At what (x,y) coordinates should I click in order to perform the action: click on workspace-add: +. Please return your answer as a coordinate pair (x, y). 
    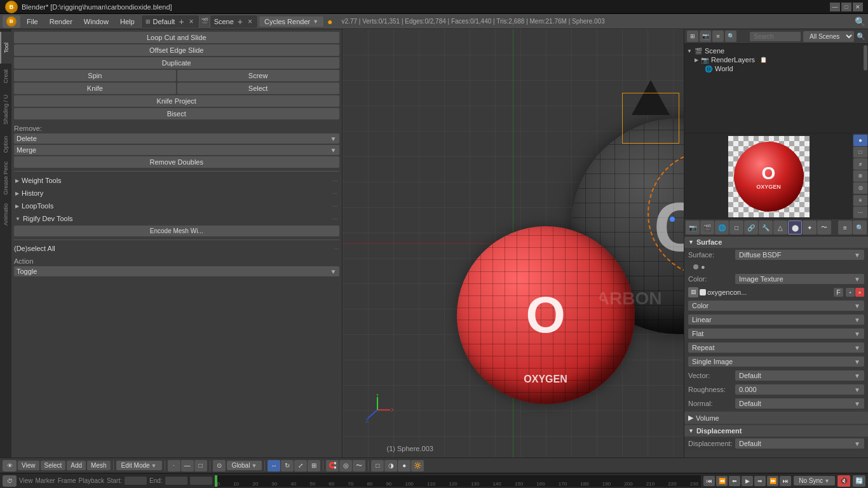
    Looking at the image, I should click on (181, 22).